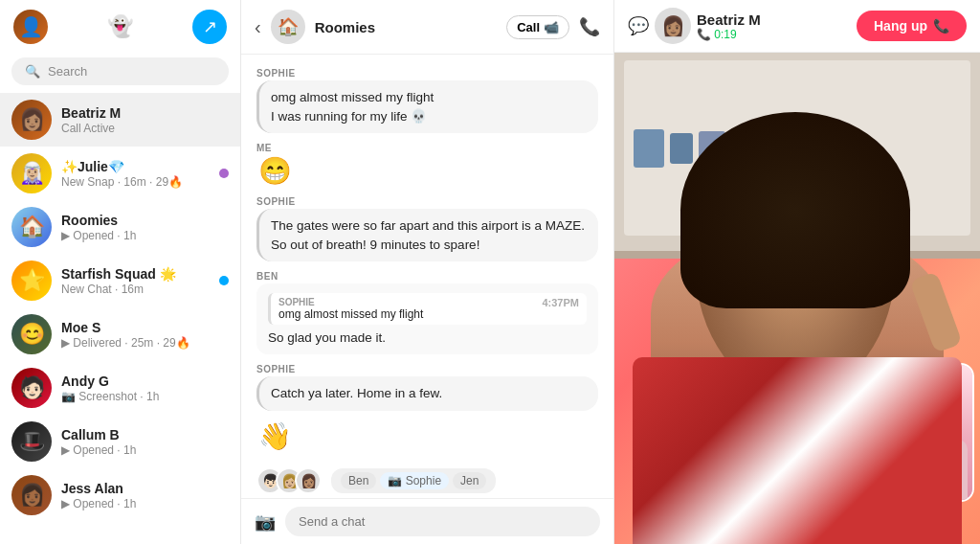 This screenshot has width=980, height=544. I want to click on search-icon: 🔍, so click(33, 71).